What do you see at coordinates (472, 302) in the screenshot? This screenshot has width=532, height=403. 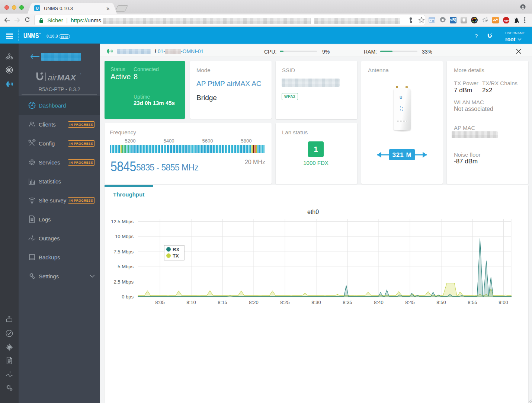 I see `svg-text: 8:55` at bounding box center [472, 302].